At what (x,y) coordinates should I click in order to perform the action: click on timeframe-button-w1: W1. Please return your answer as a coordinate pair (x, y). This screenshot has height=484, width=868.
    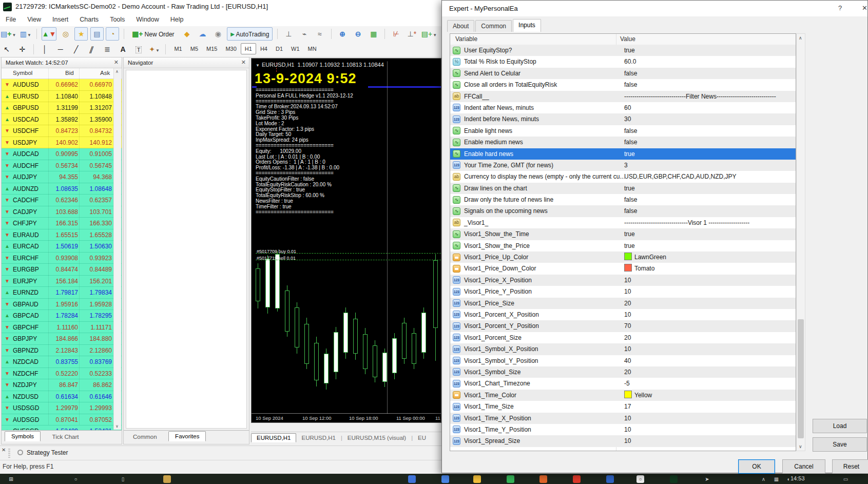
    Looking at the image, I should click on (296, 49).